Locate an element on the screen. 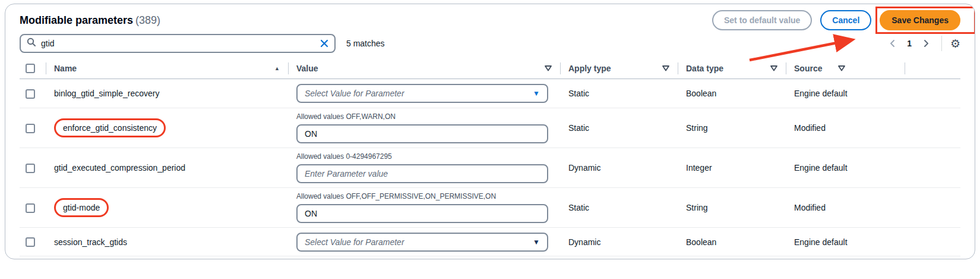  cancel-button: Cancel is located at coordinates (846, 20).